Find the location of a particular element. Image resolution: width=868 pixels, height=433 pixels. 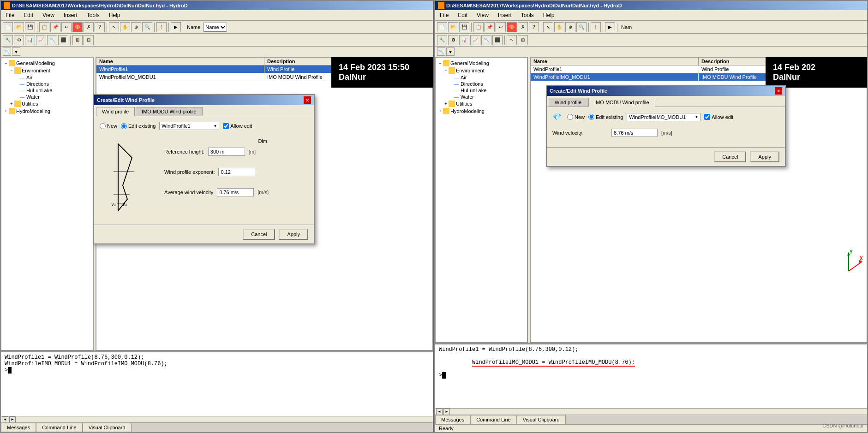

left-allow-edit-checkbox: Allow edit is located at coordinates (237, 126).